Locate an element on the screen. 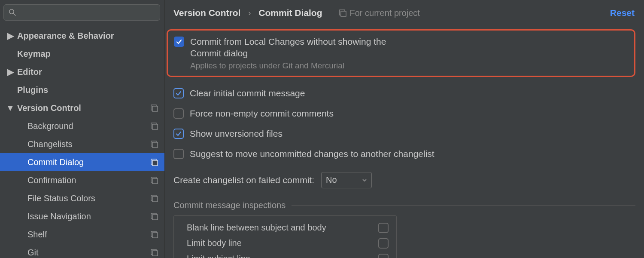  sidebar-item-label: Keymap is located at coordinates (88, 54).